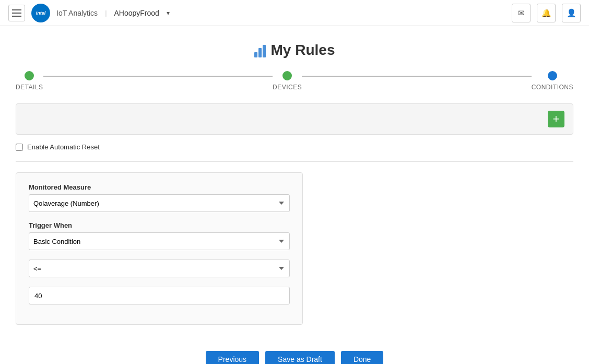 This screenshot has height=364, width=589. I want to click on step-label-devices: DEVICES, so click(287, 87).